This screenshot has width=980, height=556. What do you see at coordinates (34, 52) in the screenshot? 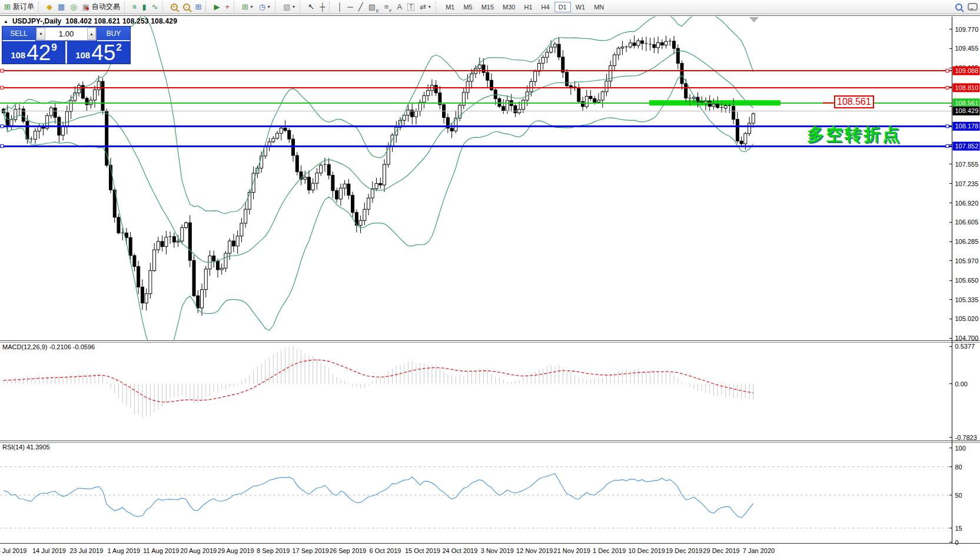
I see `sell-price: 108 42 9` at bounding box center [34, 52].